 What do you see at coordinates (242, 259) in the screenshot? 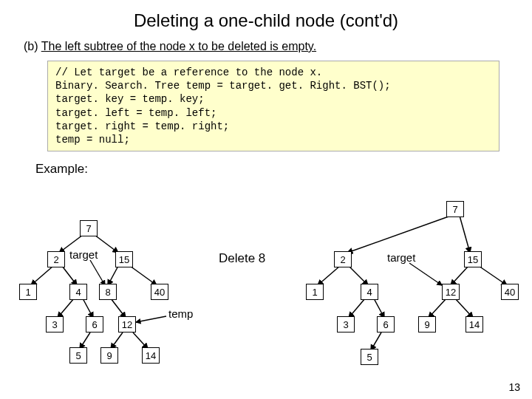
I see `delete-label: Delete 8` at bounding box center [242, 259].